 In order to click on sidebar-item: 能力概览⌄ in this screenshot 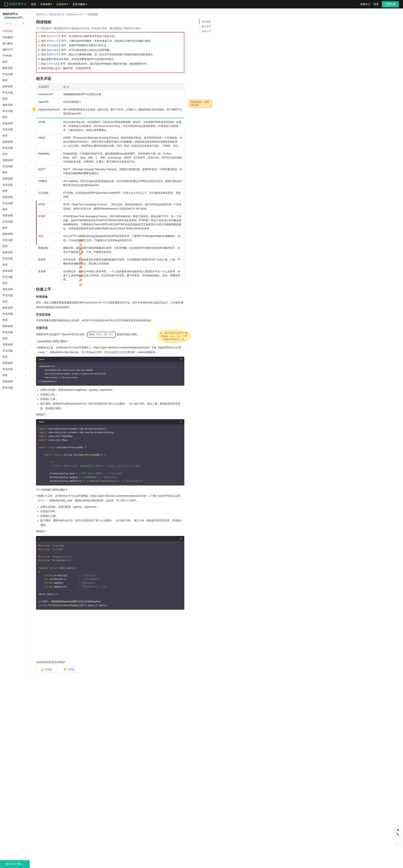, I will do `click(15, 43)`.